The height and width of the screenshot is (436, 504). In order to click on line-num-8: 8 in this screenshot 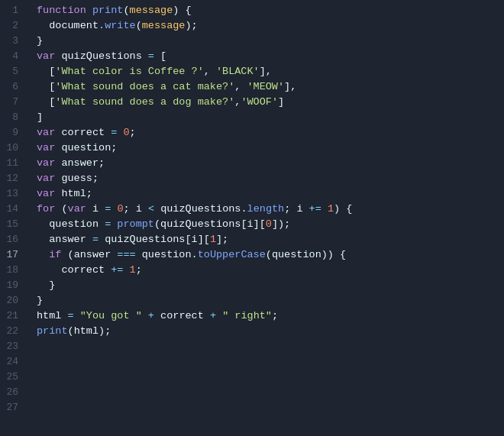, I will do `click(12, 118)`.